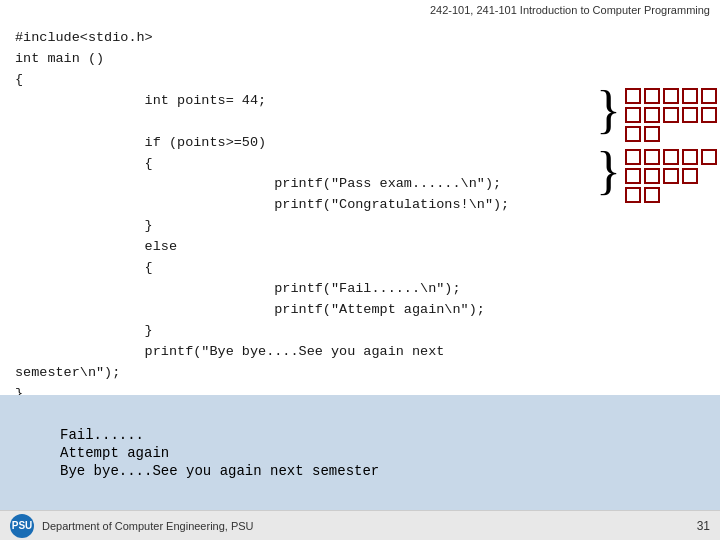  Describe the element at coordinates (704, 526) in the screenshot. I see `footer-page: 31` at that location.